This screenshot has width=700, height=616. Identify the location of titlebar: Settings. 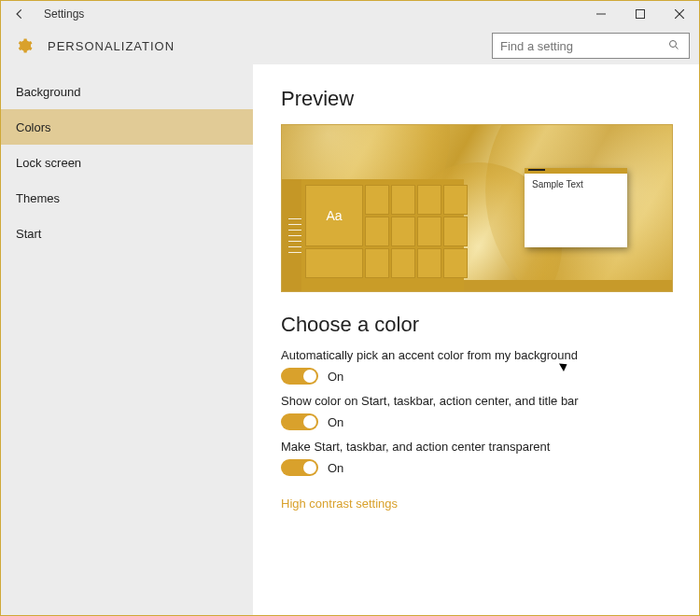
(350, 14).